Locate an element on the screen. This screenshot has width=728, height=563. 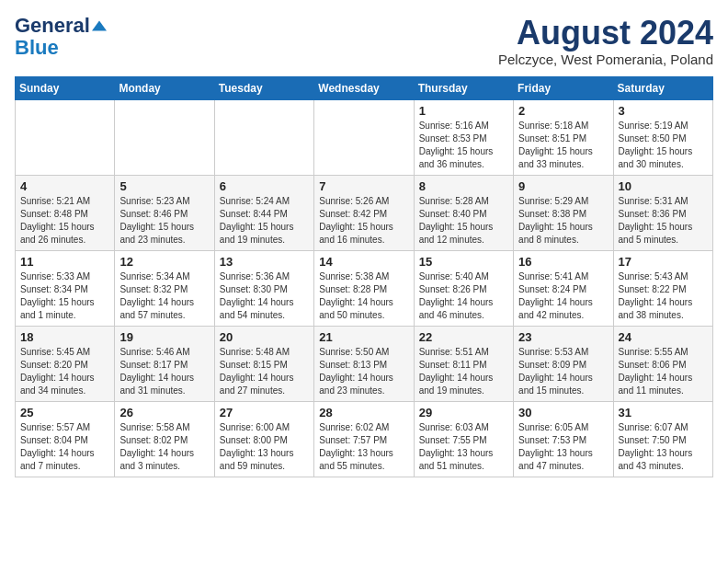
calendar-week-3: 11Sunrise: 5:33 AMSunset: 8:34 PMDayligh… is located at coordinates (364, 288).